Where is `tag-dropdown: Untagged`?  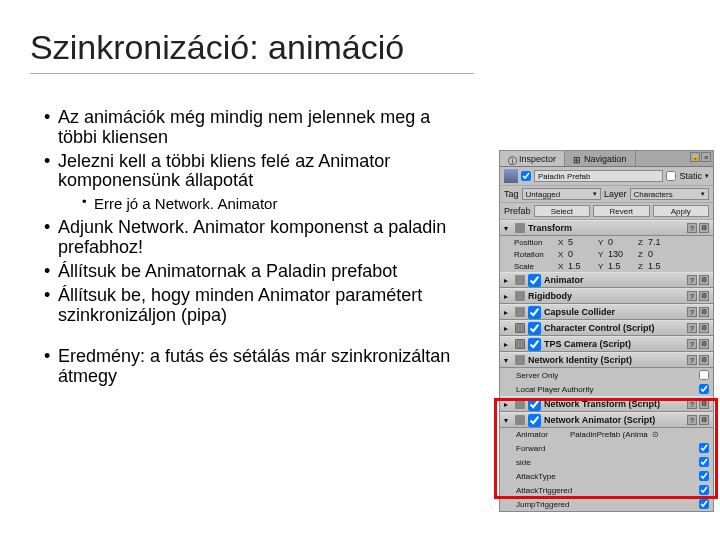 tag-dropdown: Untagged is located at coordinates (562, 194).